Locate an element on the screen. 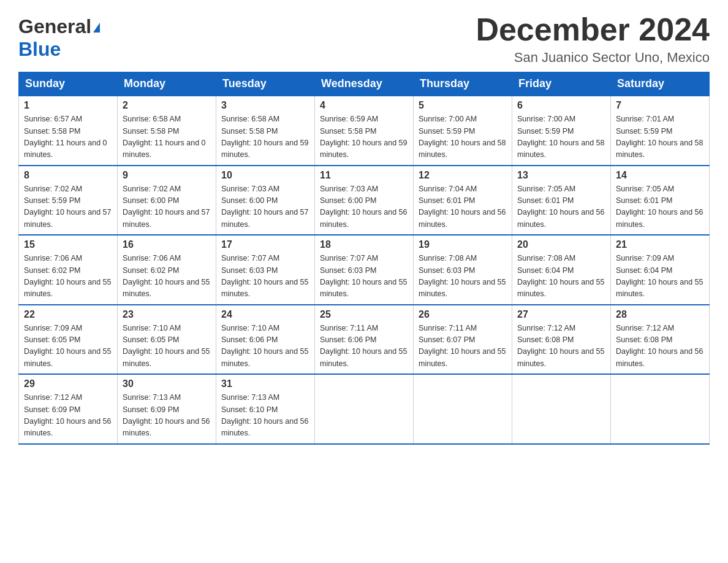 The width and height of the screenshot is (728, 563). day-number: 21 is located at coordinates (660, 245).